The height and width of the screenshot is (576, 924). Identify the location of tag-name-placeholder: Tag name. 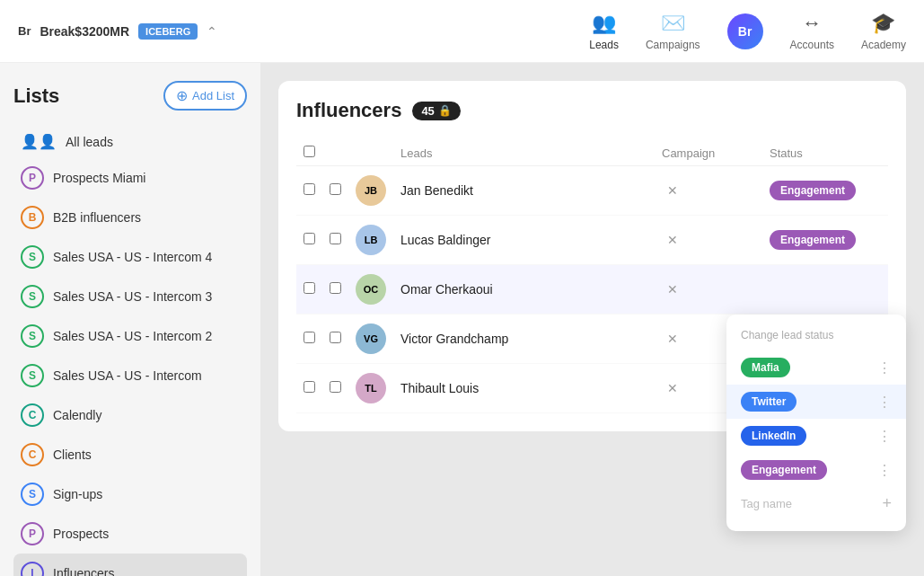
(767, 503).